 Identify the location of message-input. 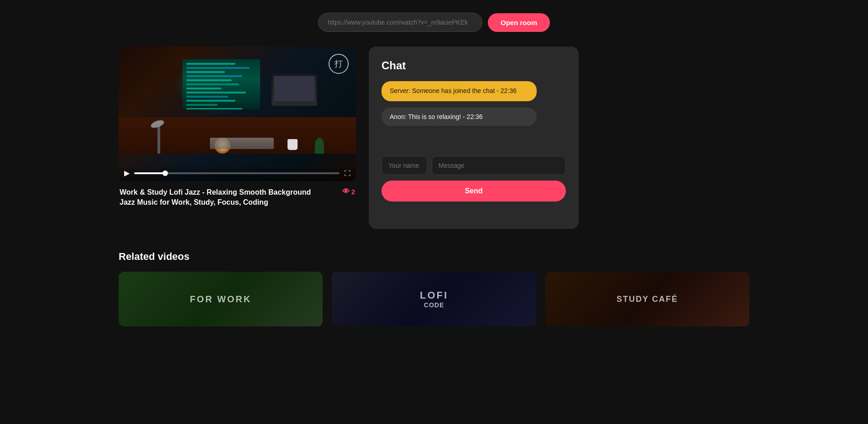
(499, 165).